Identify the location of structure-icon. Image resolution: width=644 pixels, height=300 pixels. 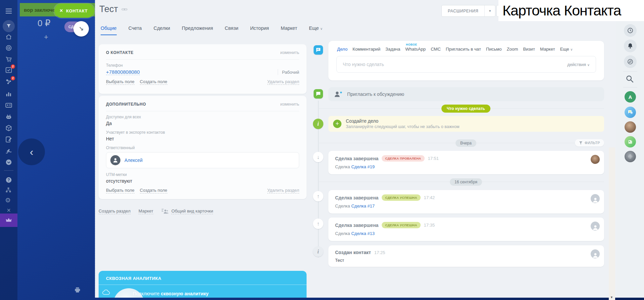
(9, 190).